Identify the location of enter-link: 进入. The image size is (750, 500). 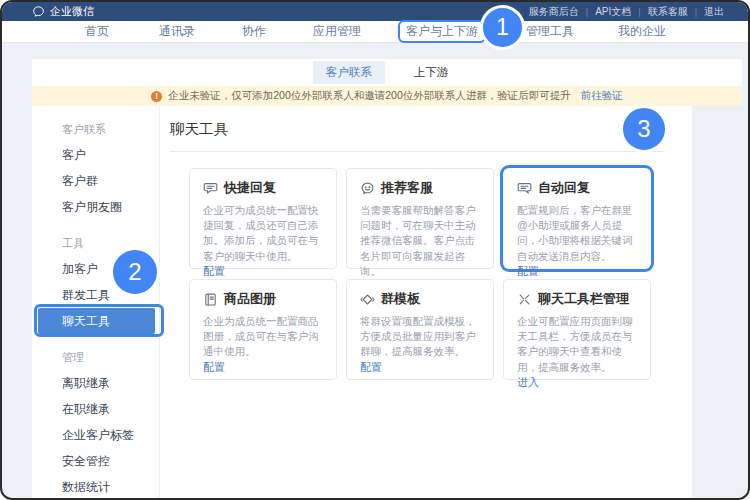
(577, 382).